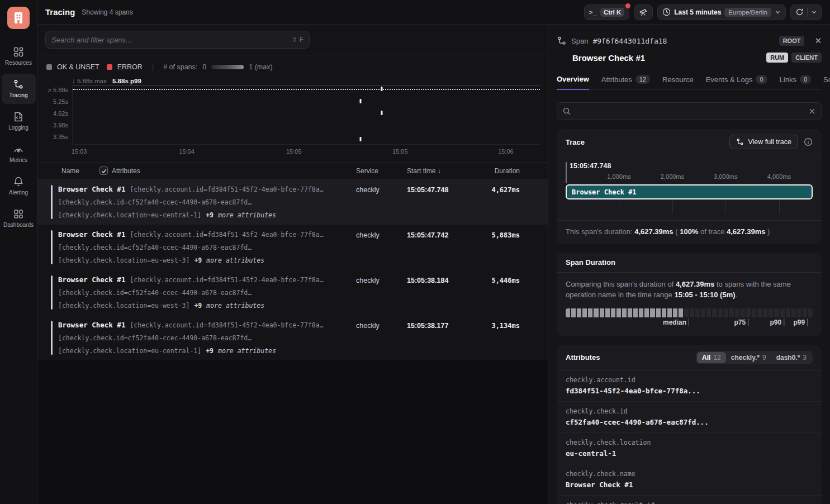 The height and width of the screenshot is (504, 830). Describe the element at coordinates (130, 215) in the screenshot. I see `attr-chip: [checkly.check.location=eu-central-1]` at that location.